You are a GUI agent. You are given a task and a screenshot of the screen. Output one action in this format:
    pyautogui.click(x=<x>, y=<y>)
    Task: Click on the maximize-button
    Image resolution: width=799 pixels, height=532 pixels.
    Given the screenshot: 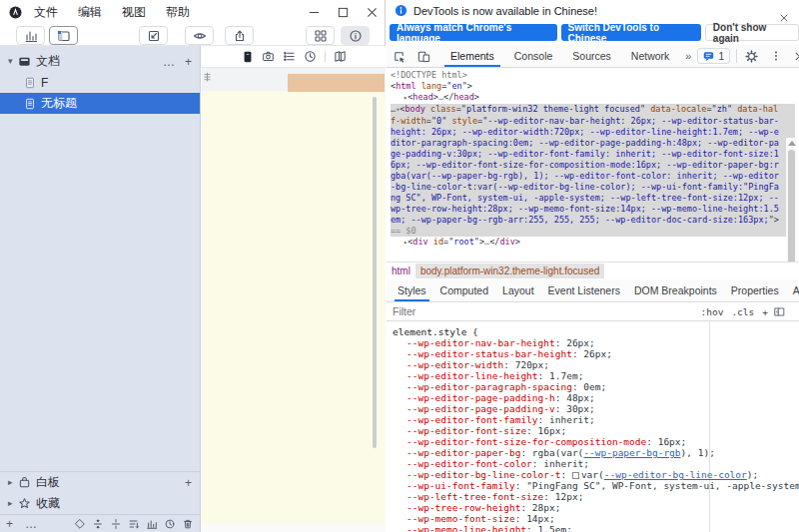 What is the action you would take?
    pyautogui.click(x=344, y=12)
    